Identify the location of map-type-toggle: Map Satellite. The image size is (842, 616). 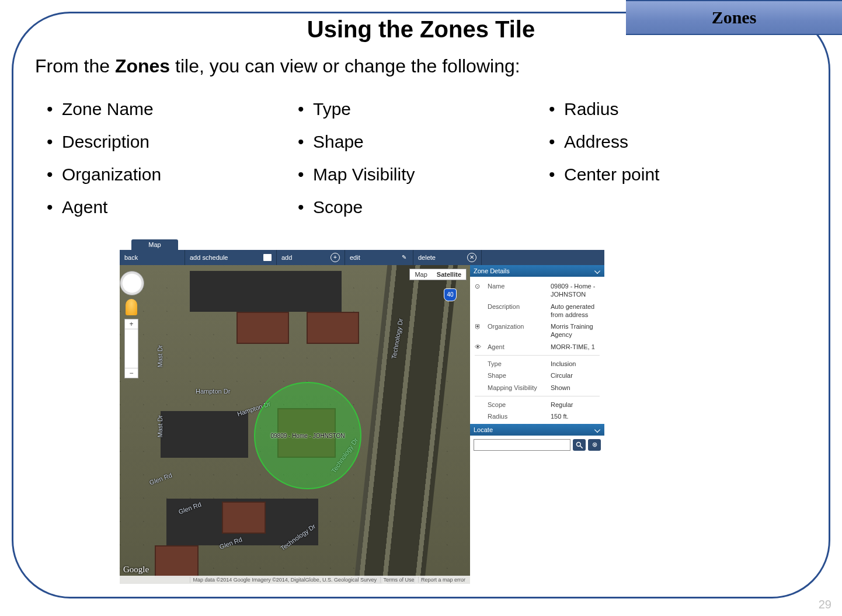
(438, 274).